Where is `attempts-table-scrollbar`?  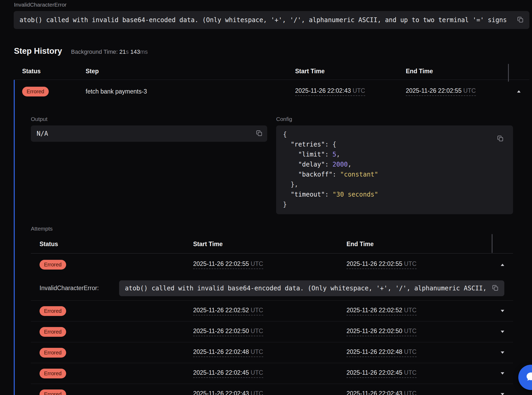
attempts-table-scrollbar is located at coordinates (492, 243).